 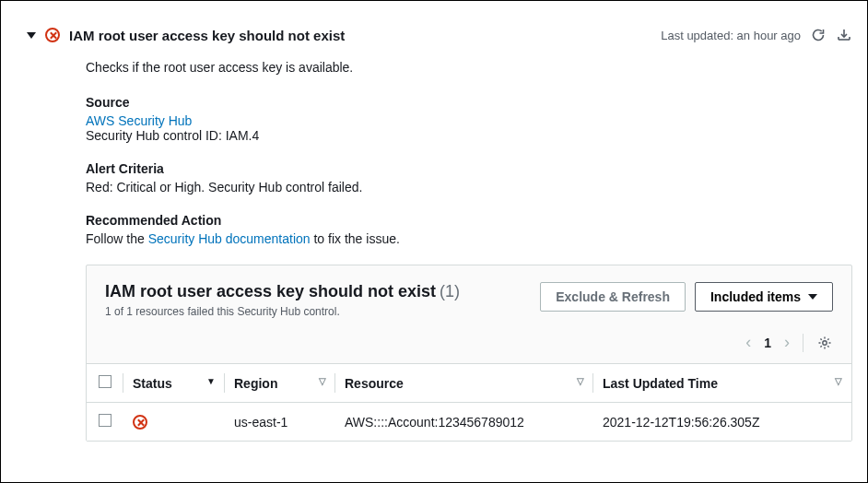 I want to click on expand-caret, so click(x=31, y=35).